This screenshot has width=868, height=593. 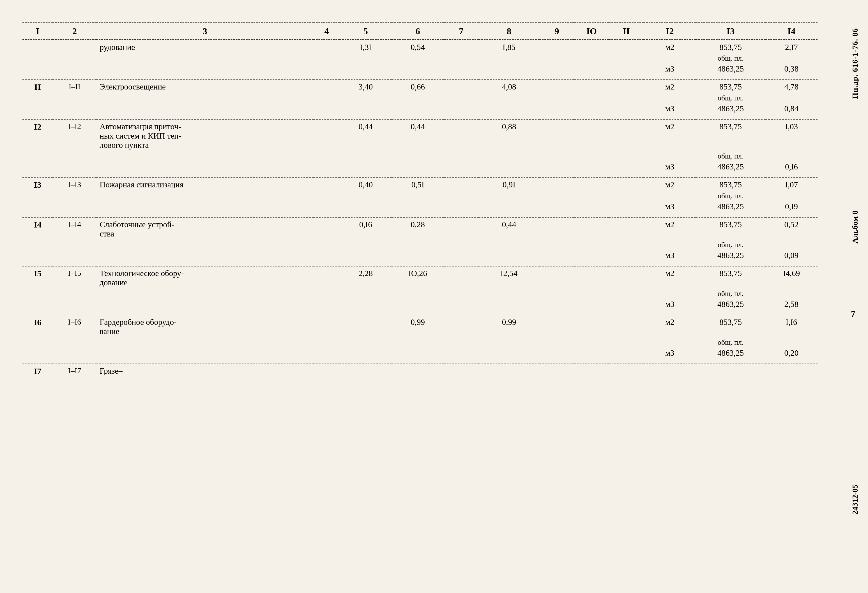 What do you see at coordinates (37, 229) in the screenshot?
I see `row-id: I4` at bounding box center [37, 229].